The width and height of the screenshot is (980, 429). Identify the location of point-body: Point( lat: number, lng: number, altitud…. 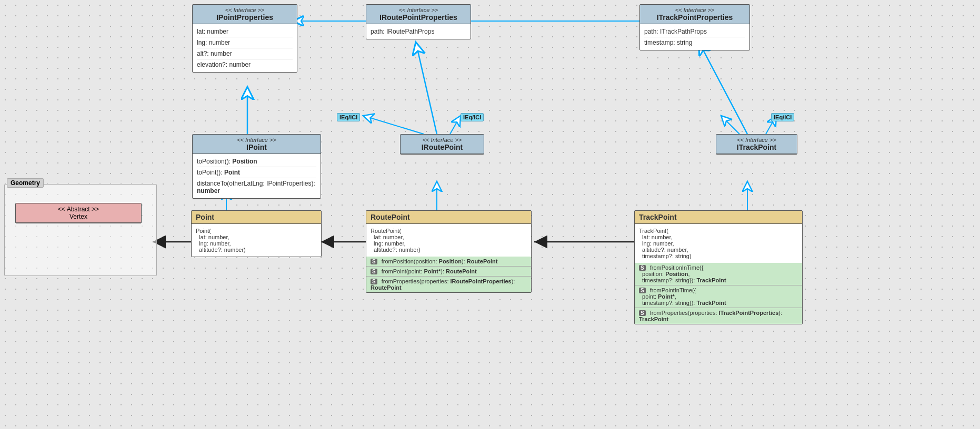
(256, 240).